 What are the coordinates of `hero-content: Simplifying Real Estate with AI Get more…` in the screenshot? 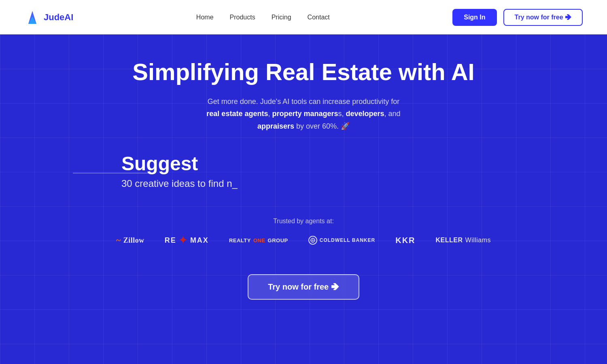 It's located at (304, 106).